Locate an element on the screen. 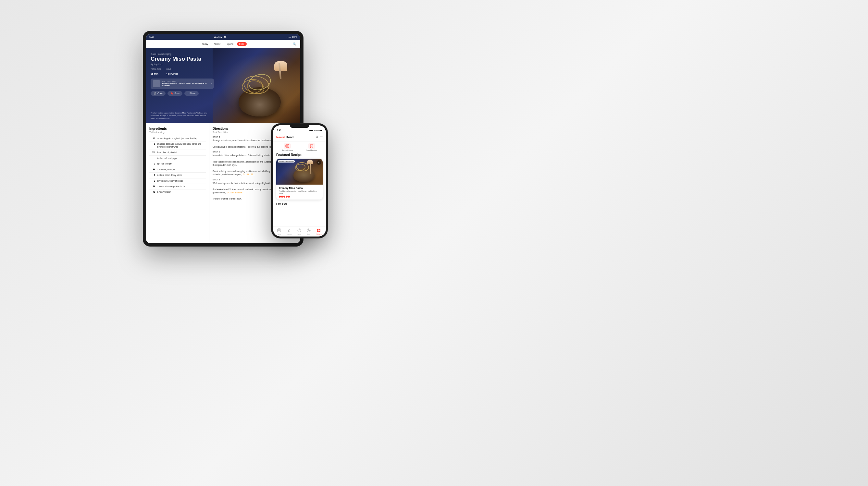 This screenshot has width=868, height=486. ingredient-row: ⅓ c. low-sodium vegetable broth is located at coordinates (178, 187).